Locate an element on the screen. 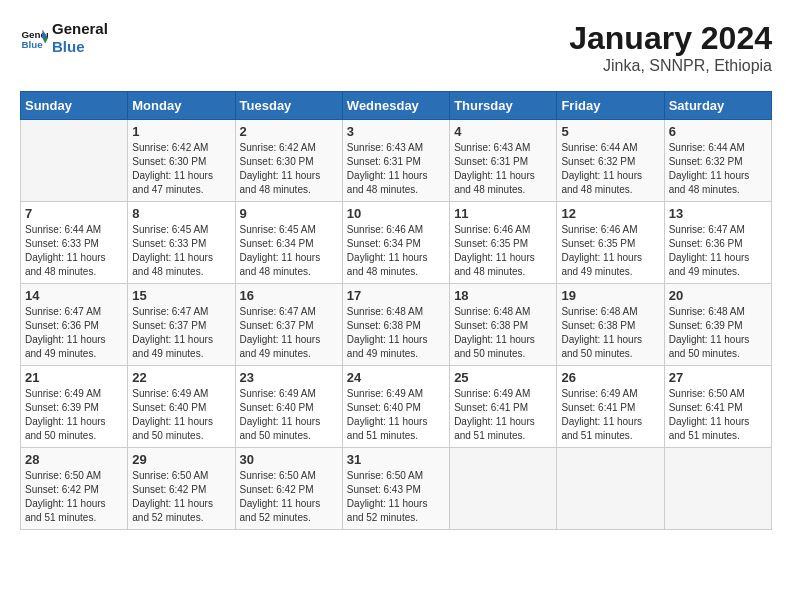 This screenshot has height=612, width=792. day-number: 16 is located at coordinates (289, 296).